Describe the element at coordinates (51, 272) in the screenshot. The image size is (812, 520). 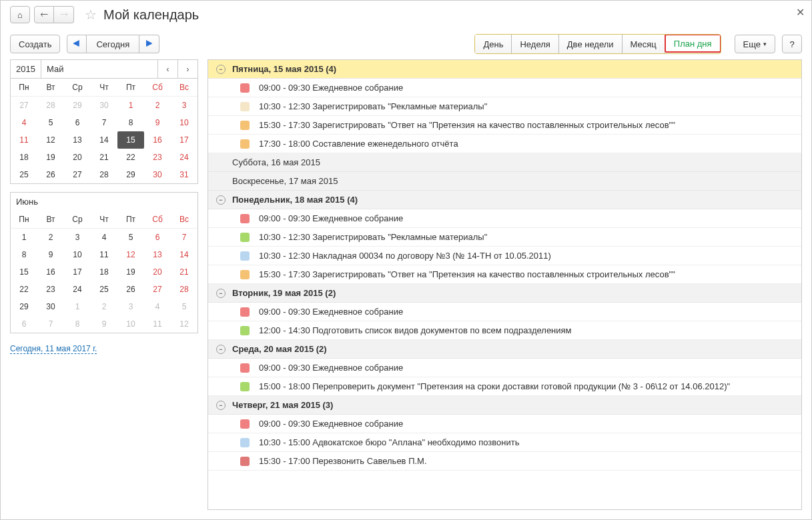
I see `calendar-day: 16` at that location.